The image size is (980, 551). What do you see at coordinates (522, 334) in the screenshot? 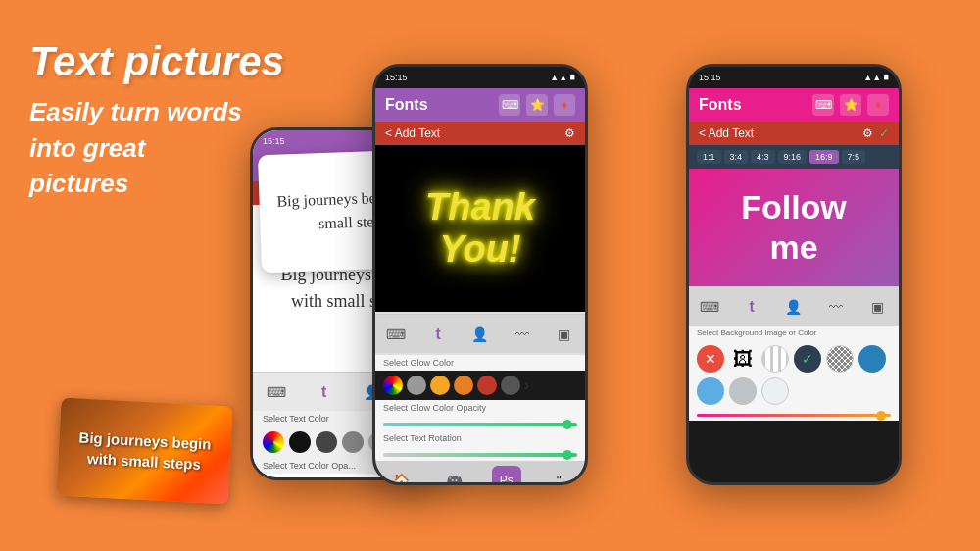
I see `p2-wave-btn: 〰` at bounding box center [522, 334].